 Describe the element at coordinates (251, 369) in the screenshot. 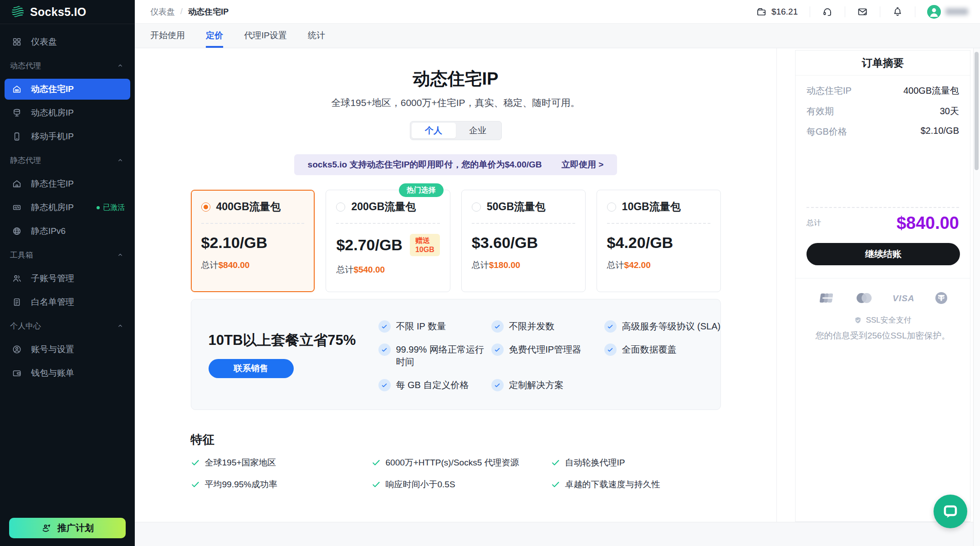

I see `contact-sales-button: 联系销售` at that location.